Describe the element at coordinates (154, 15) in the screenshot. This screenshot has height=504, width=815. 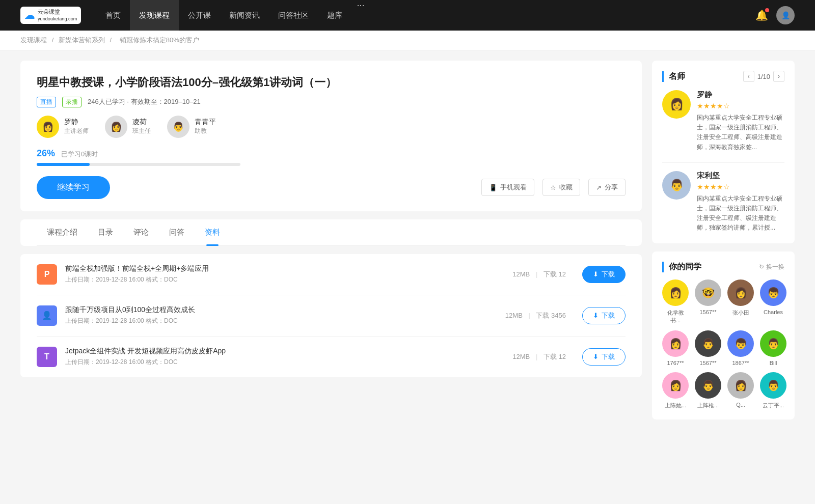
I see `nav-discover: 发现课程` at that location.